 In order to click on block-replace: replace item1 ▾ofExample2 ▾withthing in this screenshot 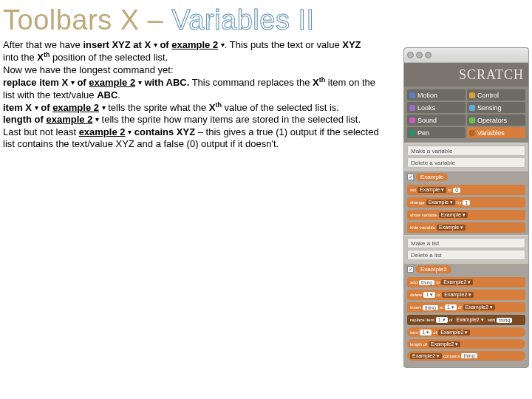, I will do `click(466, 320)`.